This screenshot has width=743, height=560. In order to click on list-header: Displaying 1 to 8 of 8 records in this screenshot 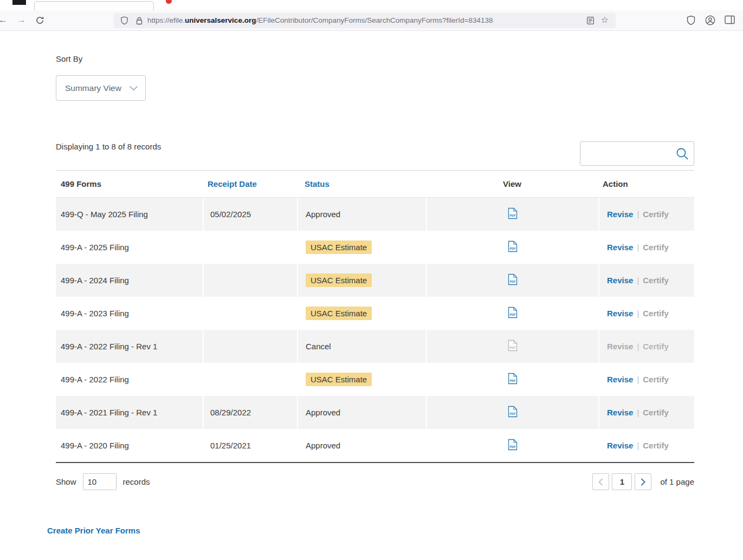, I will do `click(375, 154)`.